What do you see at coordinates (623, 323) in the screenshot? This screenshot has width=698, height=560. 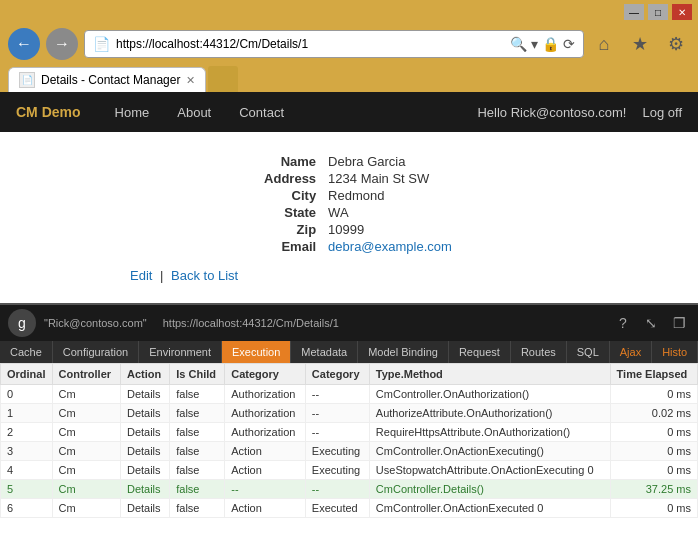 I see `glimpse-help-button: ?` at bounding box center [623, 323].